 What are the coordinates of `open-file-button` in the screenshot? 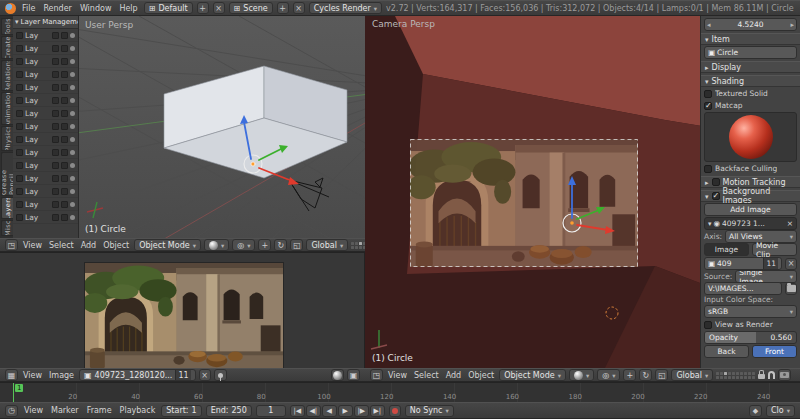 It's located at (791, 289).